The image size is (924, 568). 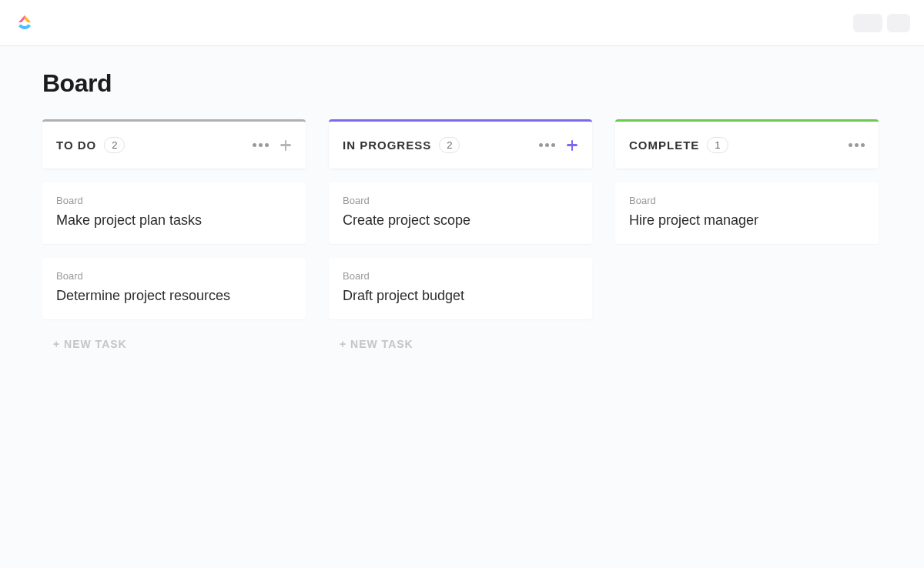 I want to click on app-logo, so click(x=25, y=23).